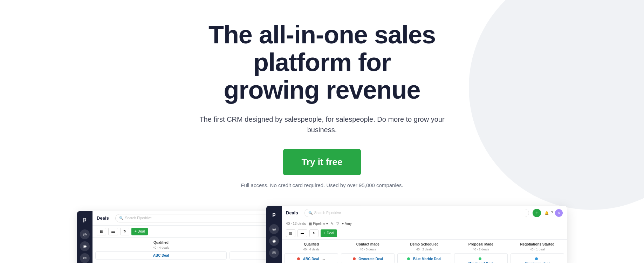 Image resolution: width=644 pixels, height=263 pixels. Describe the element at coordinates (332, 224) in the screenshot. I see `edit-icon: ✎` at that location.